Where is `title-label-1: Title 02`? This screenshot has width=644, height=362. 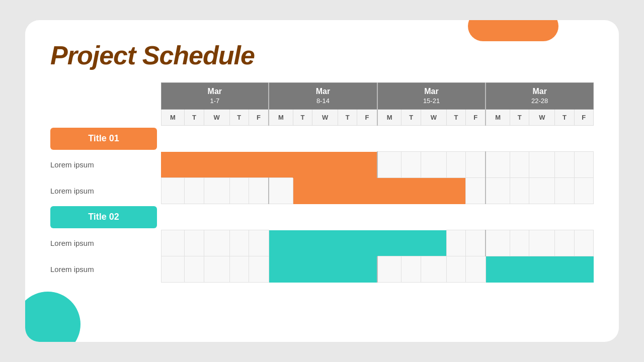 title-label-1: Title 02 is located at coordinates (106, 217).